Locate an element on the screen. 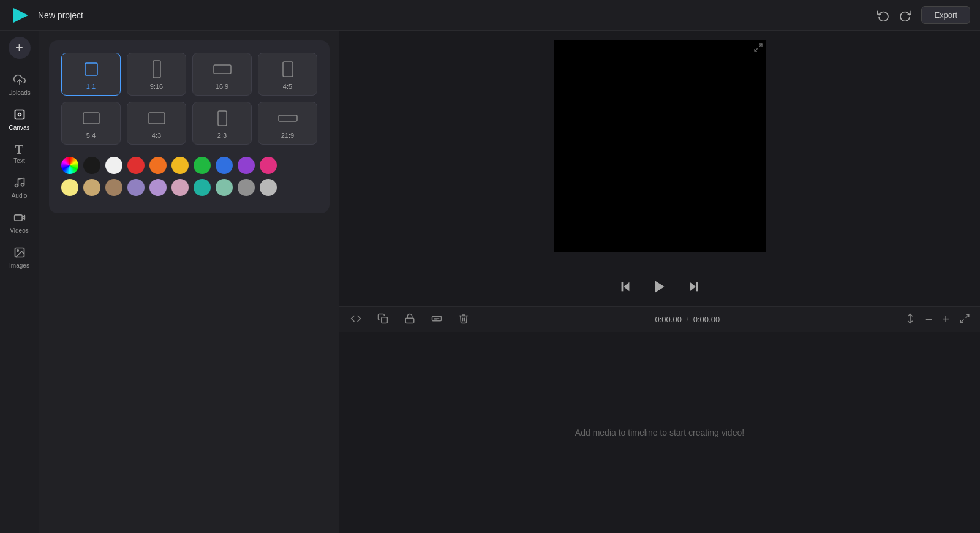 Image resolution: width=980 pixels, height=533 pixels. swatch-white is located at coordinates (114, 165).